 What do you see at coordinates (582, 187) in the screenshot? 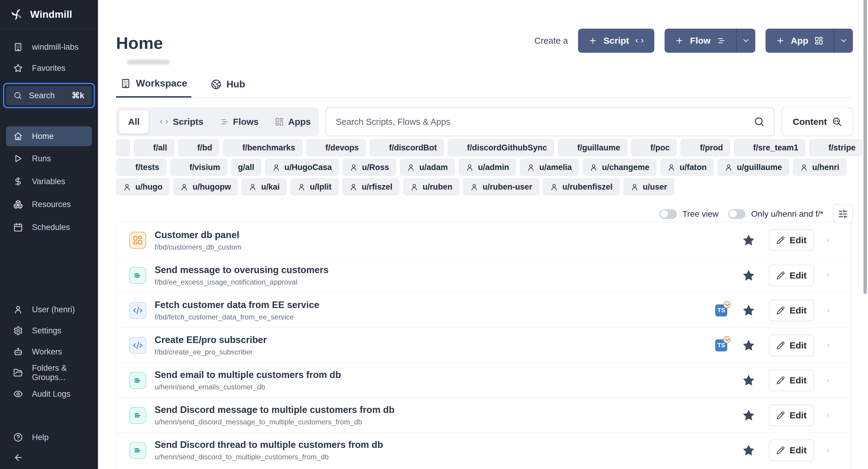
I see `filter-chip: u/rubenfiszel` at bounding box center [582, 187].